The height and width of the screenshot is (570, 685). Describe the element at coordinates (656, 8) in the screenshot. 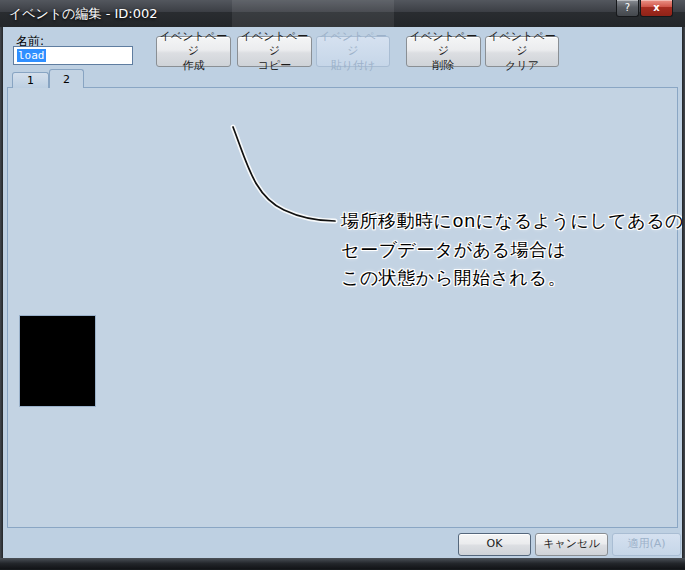

I see `close-button: x` at that location.